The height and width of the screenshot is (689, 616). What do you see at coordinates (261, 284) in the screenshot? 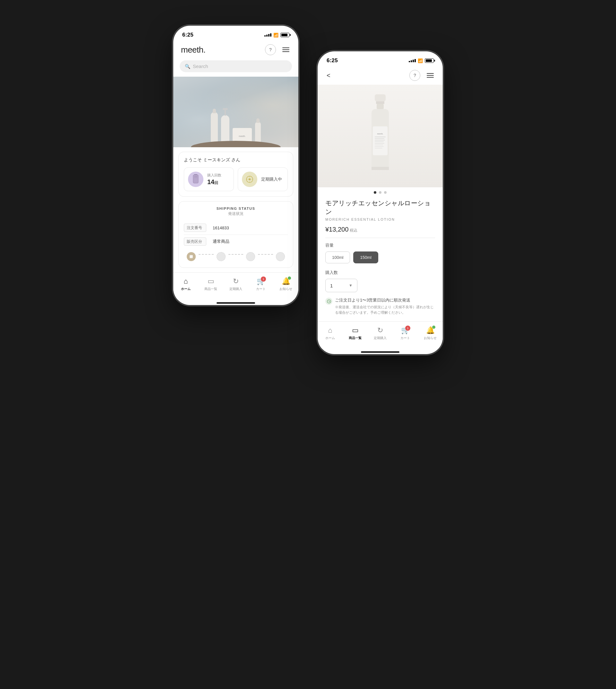
I see `nav-cart: 🛒 1 カート` at bounding box center [261, 284].